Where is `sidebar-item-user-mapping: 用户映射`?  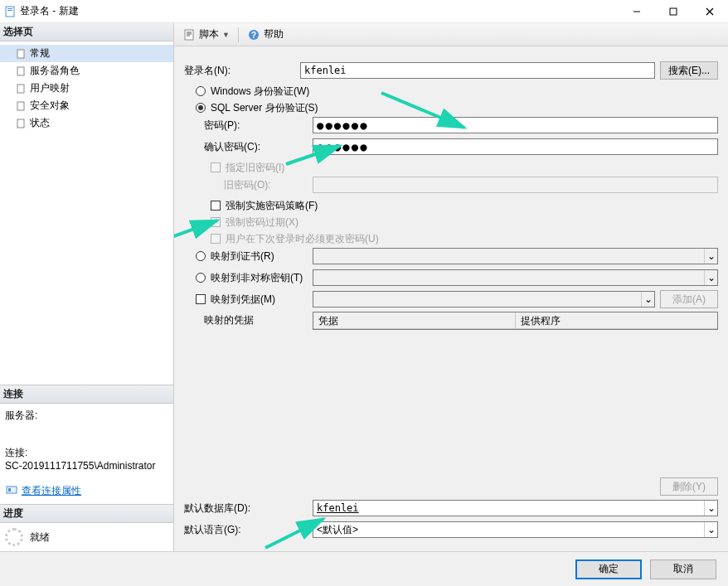
sidebar-item-user-mapping: 用户映射 is located at coordinates (86, 88).